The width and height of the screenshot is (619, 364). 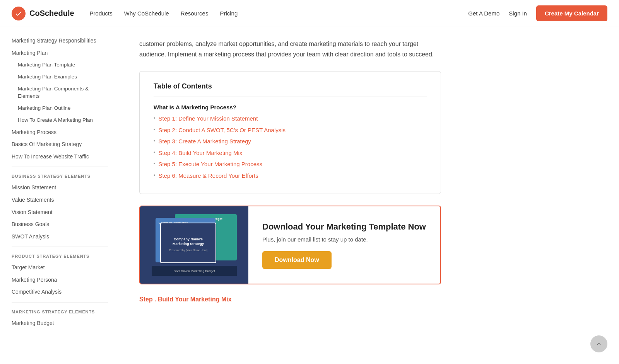 What do you see at coordinates (60, 53) in the screenshot?
I see `sidebar-link-marketing-plan: Marketing Plan` at bounding box center [60, 53].